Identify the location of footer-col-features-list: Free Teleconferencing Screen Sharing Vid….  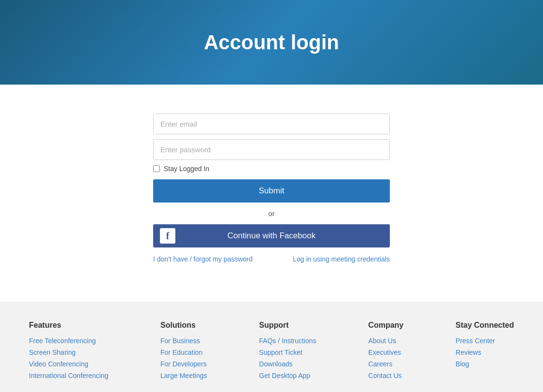
(69, 358).